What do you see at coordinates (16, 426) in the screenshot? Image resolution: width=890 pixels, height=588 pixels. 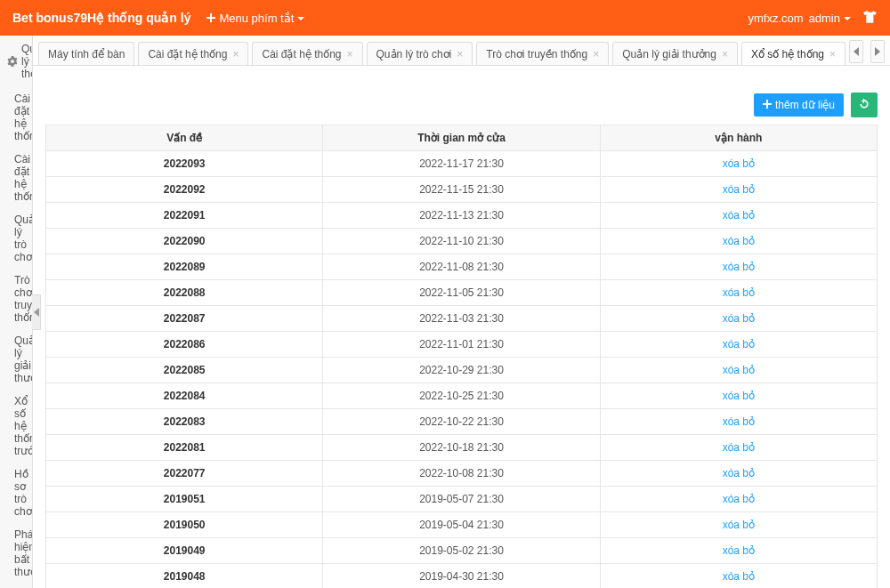 I see `sidebar-item: Xổ số hệ thống trước` at bounding box center [16, 426].